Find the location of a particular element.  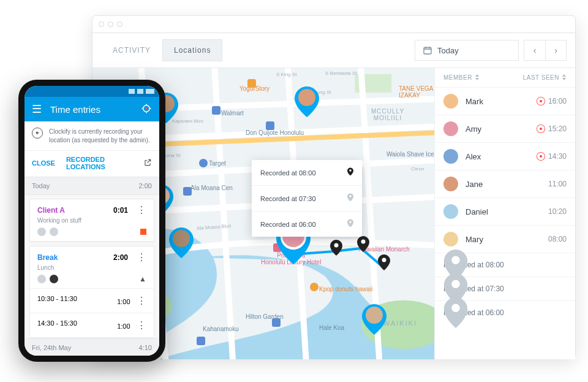

day-total: 2:00 is located at coordinates (146, 186).